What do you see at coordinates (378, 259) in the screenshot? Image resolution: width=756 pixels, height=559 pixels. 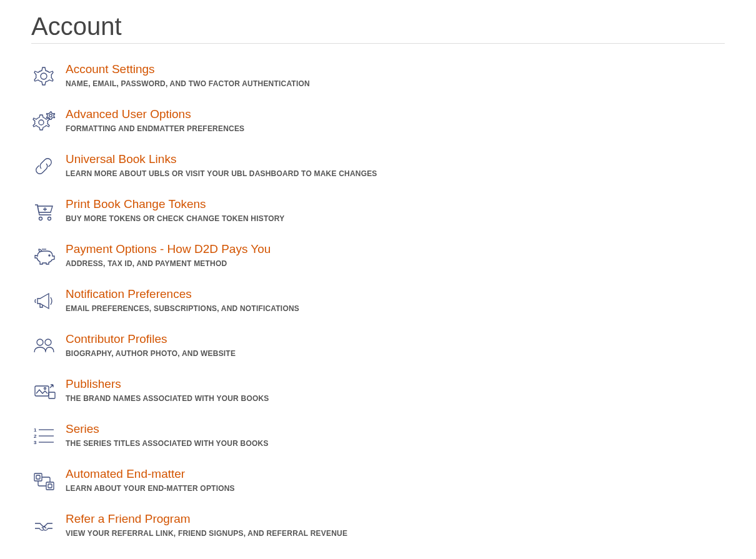 I see `payment-options-link: Payment Options - How D2D Pays YouADDRES…` at bounding box center [378, 259].